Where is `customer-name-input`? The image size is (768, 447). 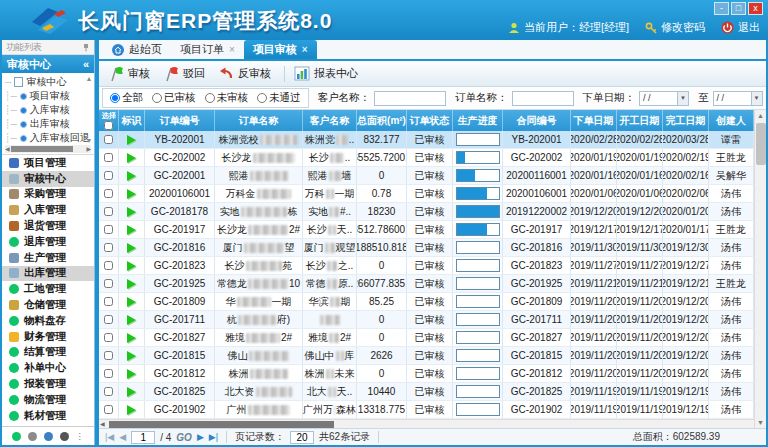 customer-name-input is located at coordinates (410, 98).